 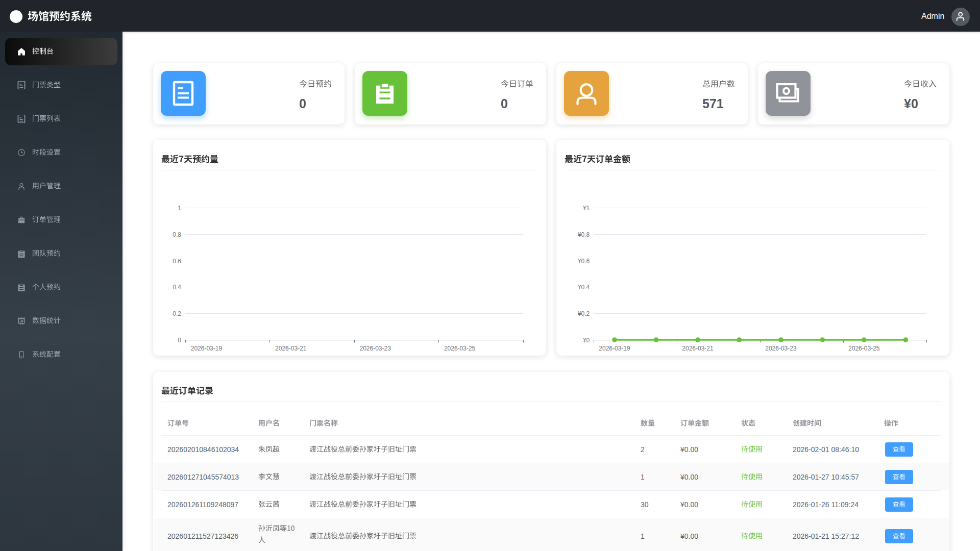 What do you see at coordinates (584, 287) in the screenshot?
I see `svg-text: ¥0.4` at bounding box center [584, 287].